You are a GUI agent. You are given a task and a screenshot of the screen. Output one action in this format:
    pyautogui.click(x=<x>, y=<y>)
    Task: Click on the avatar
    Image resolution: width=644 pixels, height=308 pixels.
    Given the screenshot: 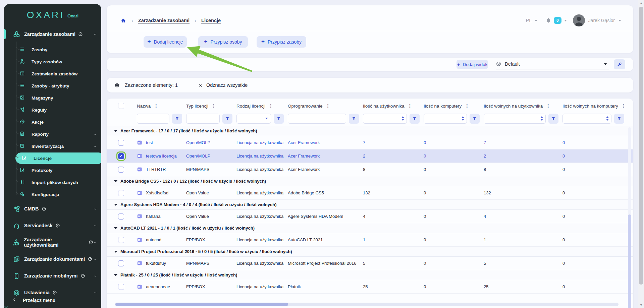 What is the action you would take?
    pyautogui.click(x=579, y=20)
    